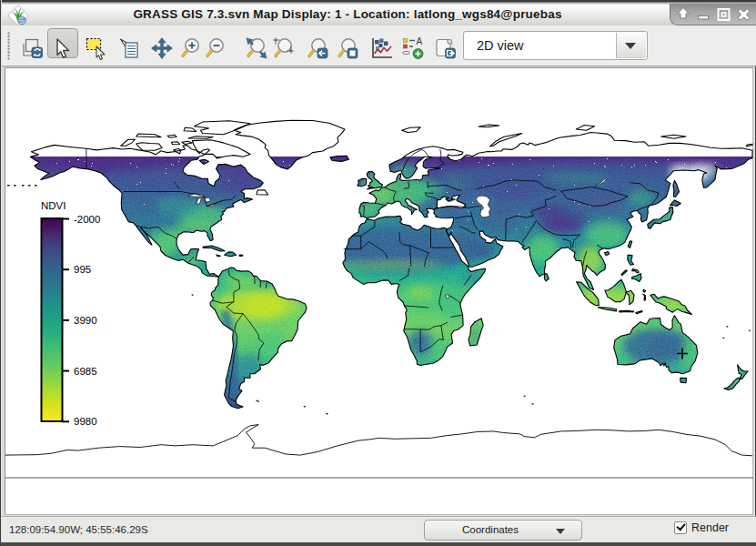 This screenshot has width=756, height=546. I want to click on svg-text: 6985, so click(86, 371).